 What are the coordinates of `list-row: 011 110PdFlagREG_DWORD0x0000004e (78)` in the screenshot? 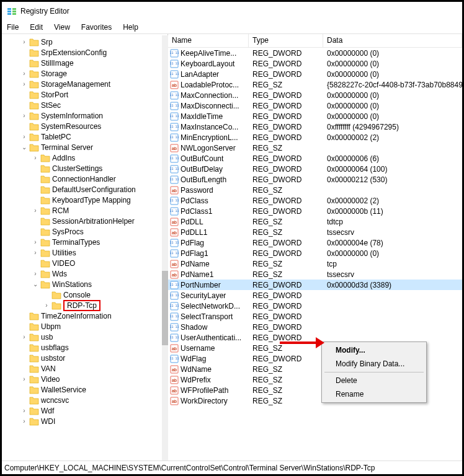 It's located at (315, 243).